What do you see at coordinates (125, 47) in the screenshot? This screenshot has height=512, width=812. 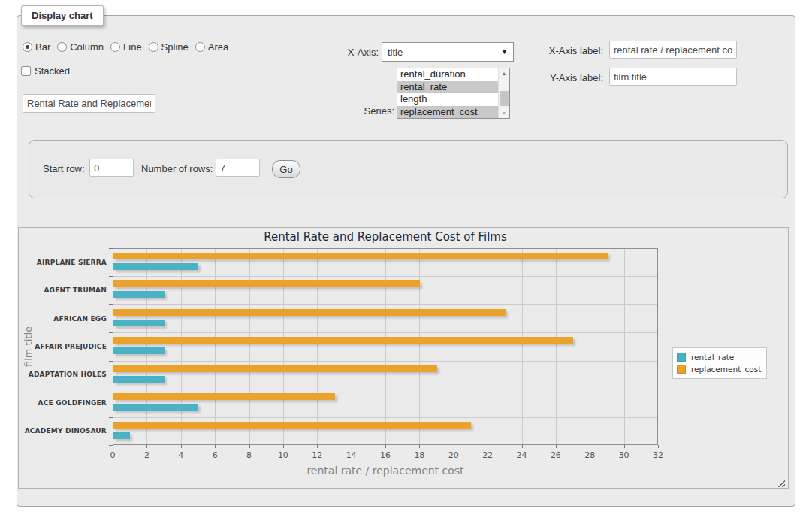 I see `chart-type-radio-group: BarColumnLineSplineArea` at bounding box center [125, 47].